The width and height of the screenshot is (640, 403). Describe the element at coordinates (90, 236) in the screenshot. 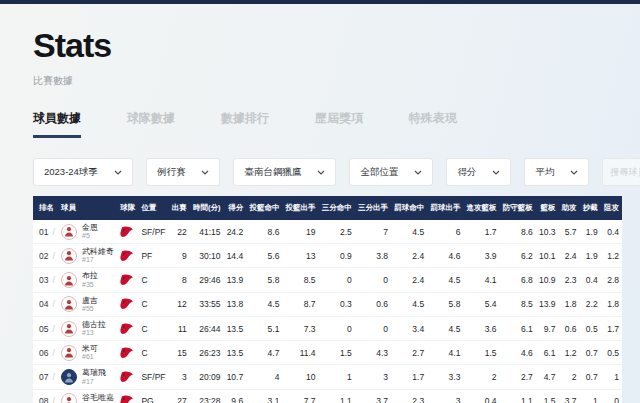

I see `player-number: #5` at that location.